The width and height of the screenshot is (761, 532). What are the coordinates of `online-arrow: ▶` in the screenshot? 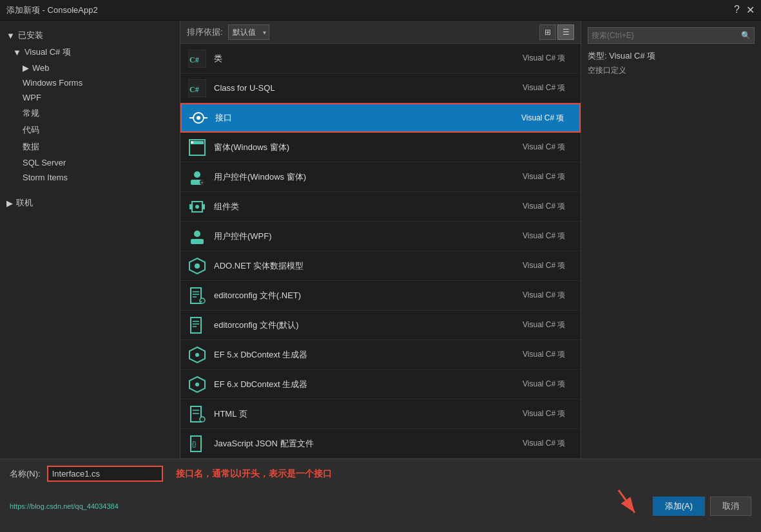 It's located at (10, 204).